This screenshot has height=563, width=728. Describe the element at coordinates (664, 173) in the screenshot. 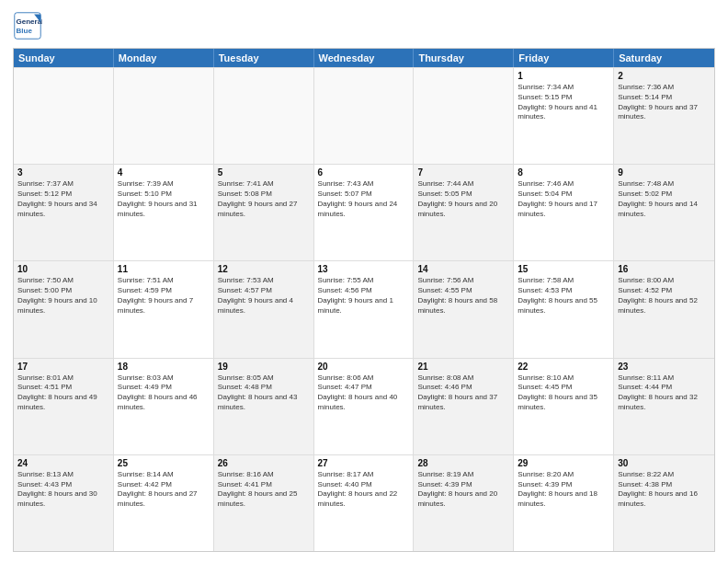

I see `day-number: 9` at that location.